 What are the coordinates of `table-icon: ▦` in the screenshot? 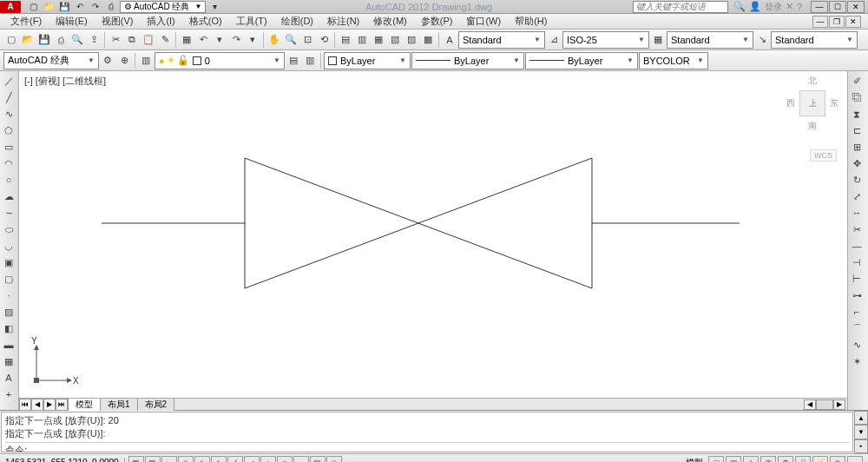 It's located at (9, 361).